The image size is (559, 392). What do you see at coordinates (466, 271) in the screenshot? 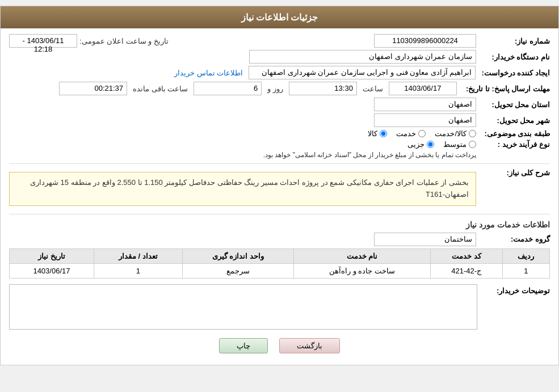
I see `table-cell-code: ج-42-421` at bounding box center [466, 271].